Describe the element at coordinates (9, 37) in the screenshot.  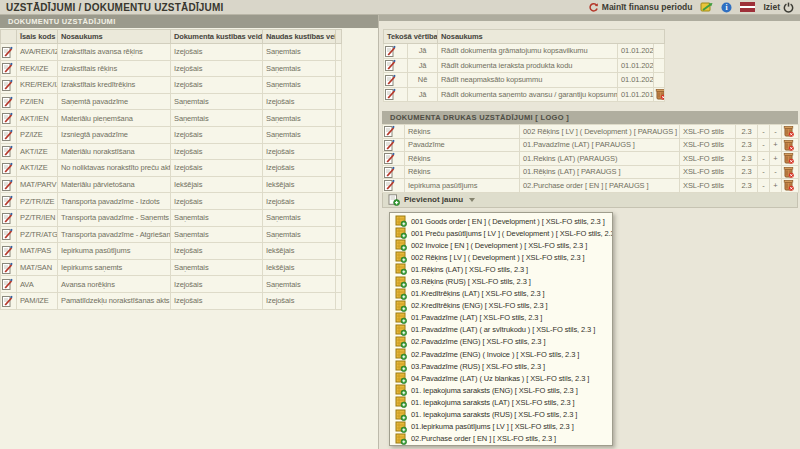
I see `edit-column-header` at that location.